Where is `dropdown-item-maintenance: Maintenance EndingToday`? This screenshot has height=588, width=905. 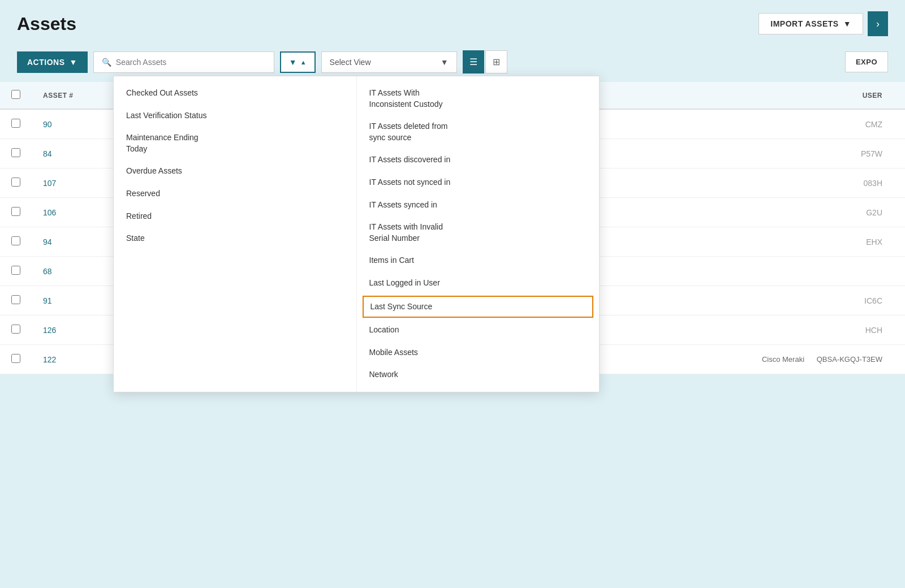 dropdown-item-maintenance: Maintenance EndingToday is located at coordinates (235, 144).